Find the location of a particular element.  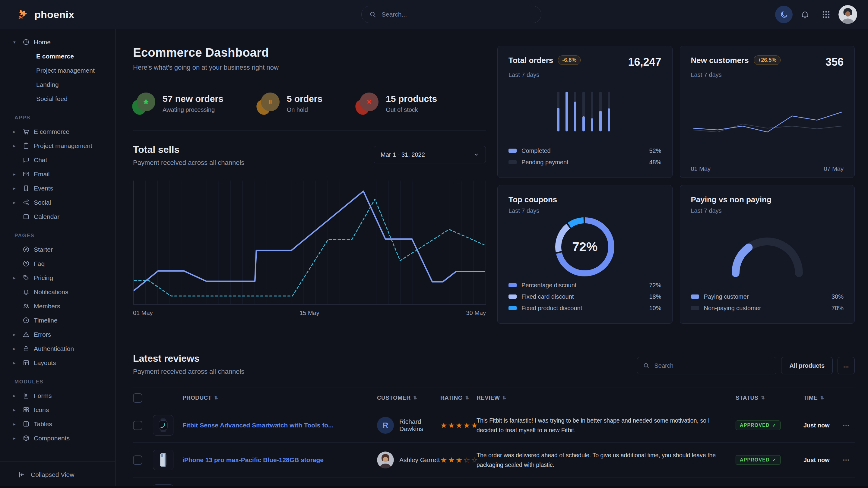

collapse-icon is located at coordinates (22, 475).